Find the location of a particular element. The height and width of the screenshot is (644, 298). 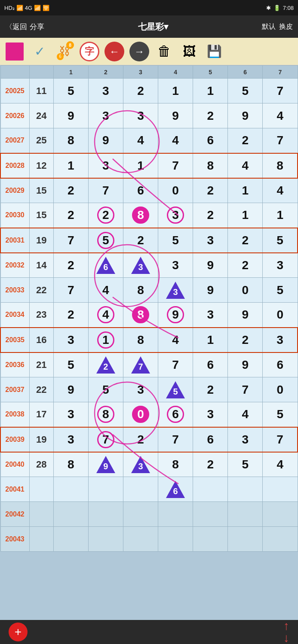

header-num is located at coordinates (41, 72).